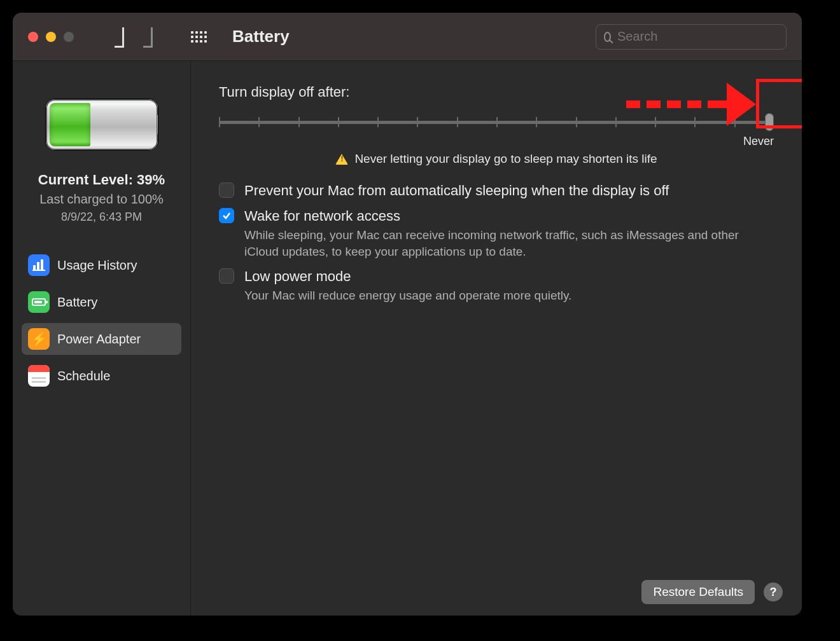 This screenshot has height=641, width=840. Describe the element at coordinates (698, 592) in the screenshot. I see `restore-defaults-button: Restore Defaults` at that location.